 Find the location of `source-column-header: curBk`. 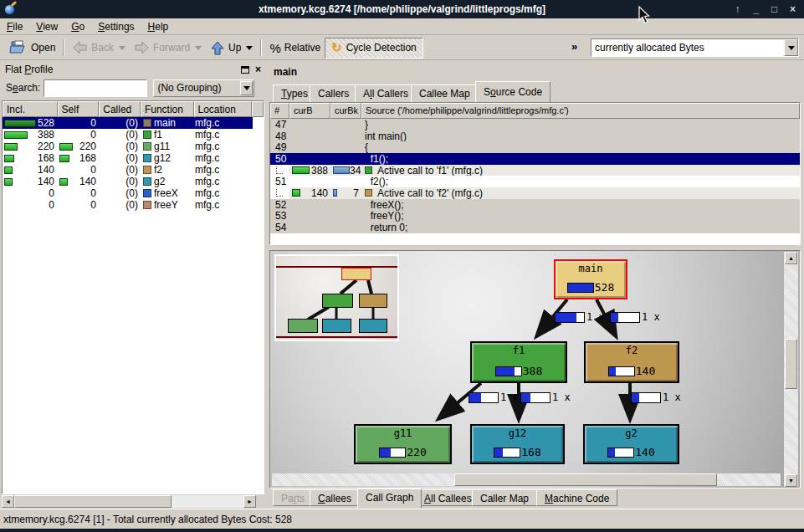

source-column-header: curBk is located at coordinates (346, 110).